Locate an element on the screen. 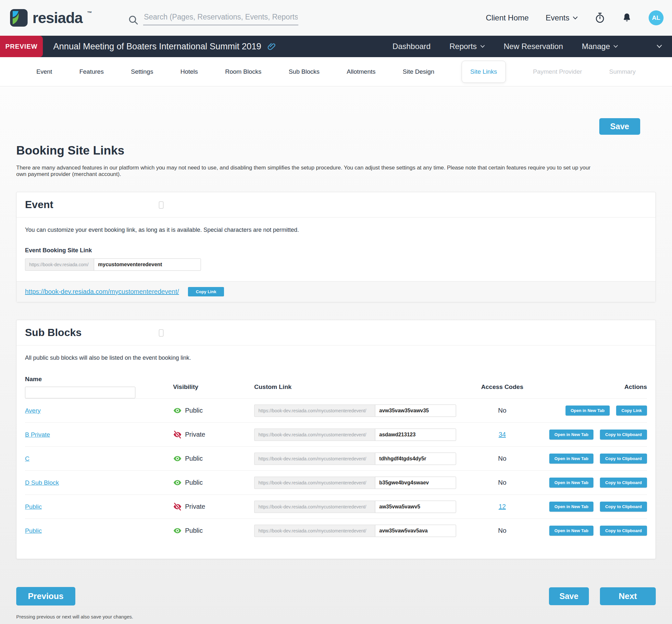 This screenshot has width=672, height=624. footer-note: Pressing previous or next will also save… is located at coordinates (336, 617).